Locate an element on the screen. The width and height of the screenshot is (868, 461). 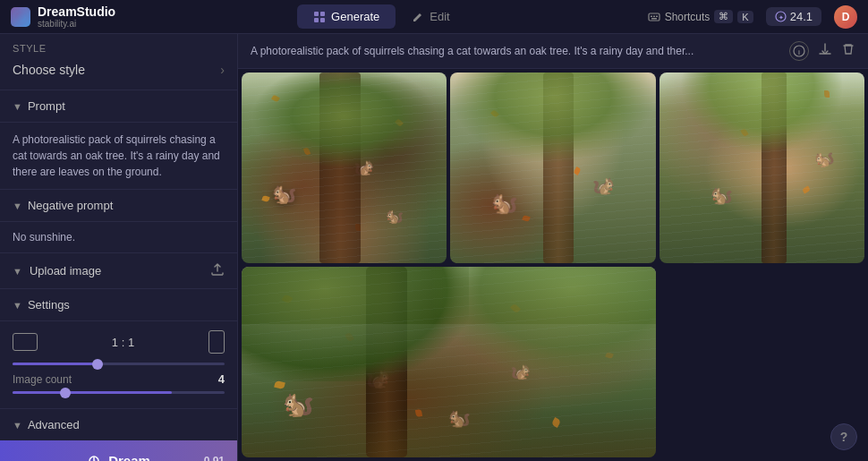
app-name: DreamStudio is located at coordinates (77, 12).